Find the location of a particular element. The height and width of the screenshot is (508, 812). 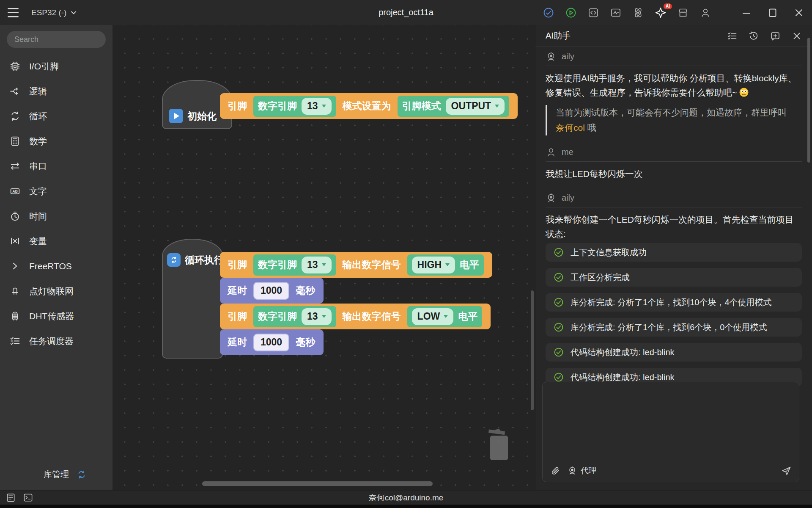

ai-badge: AI is located at coordinates (668, 6).